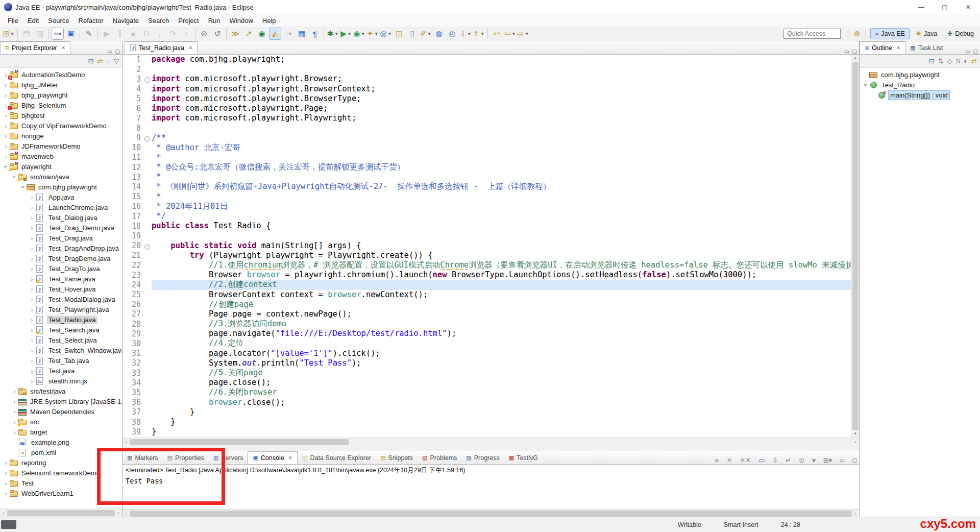 This screenshot has width=980, height=532. Describe the element at coordinates (491, 492) in the screenshot. I see `console-output: Test Pass` at that location.